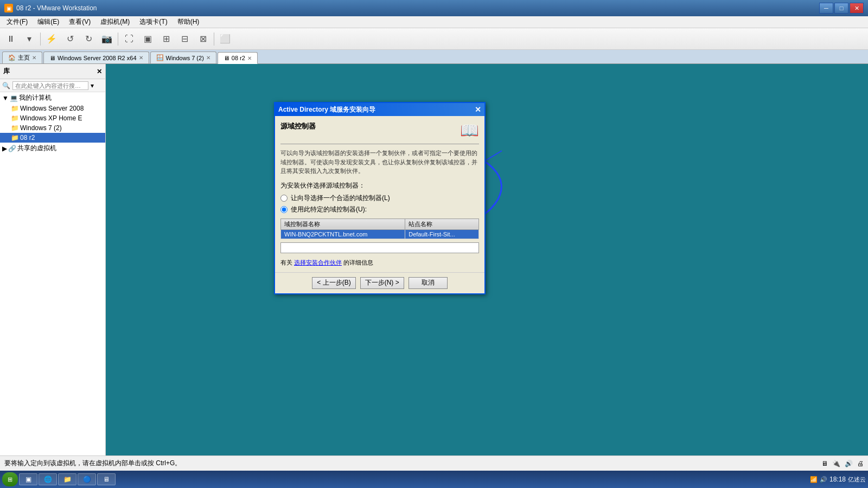  What do you see at coordinates (141, 57) in the screenshot?
I see `tab-server2008-close: ✕` at bounding box center [141, 57].